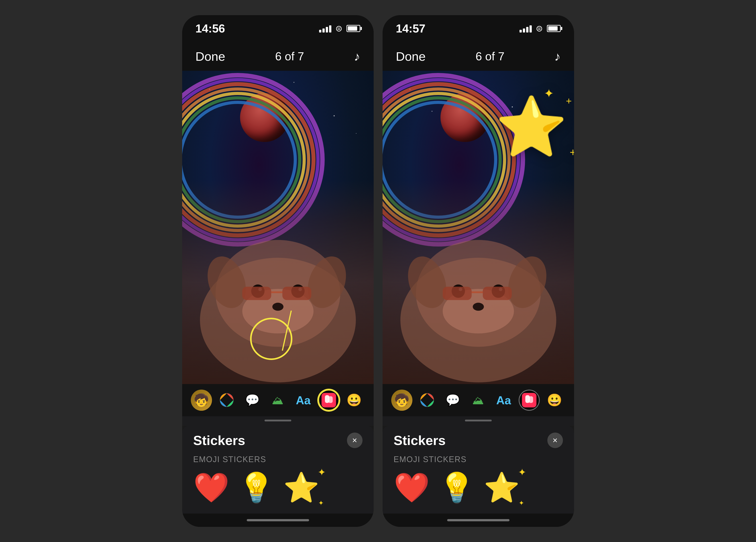 Image resolution: width=756 pixels, height=542 pixels. What do you see at coordinates (478, 470) in the screenshot?
I see `sticker-panel-right: Stickers × EMOJI STICKERS ❤️ 💡 ⭐ ✦ ✦` at bounding box center [478, 470].